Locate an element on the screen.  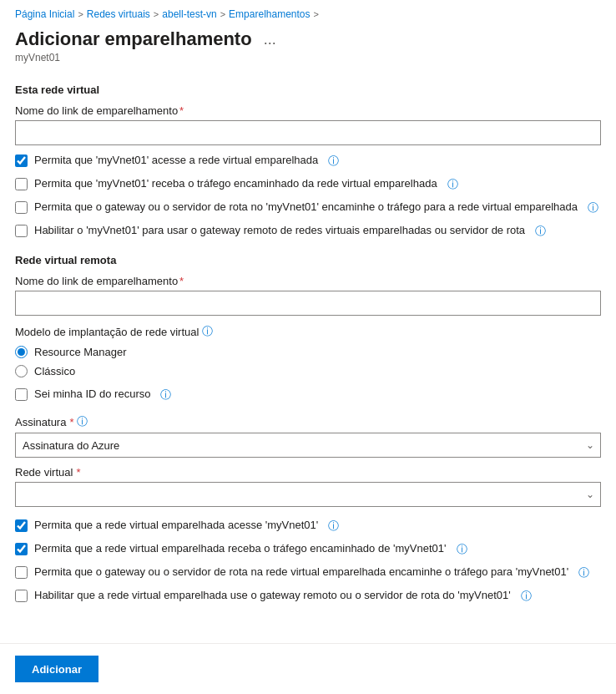
page-title-row: Adicionar emparelhamento ... is located at coordinates (308, 39).